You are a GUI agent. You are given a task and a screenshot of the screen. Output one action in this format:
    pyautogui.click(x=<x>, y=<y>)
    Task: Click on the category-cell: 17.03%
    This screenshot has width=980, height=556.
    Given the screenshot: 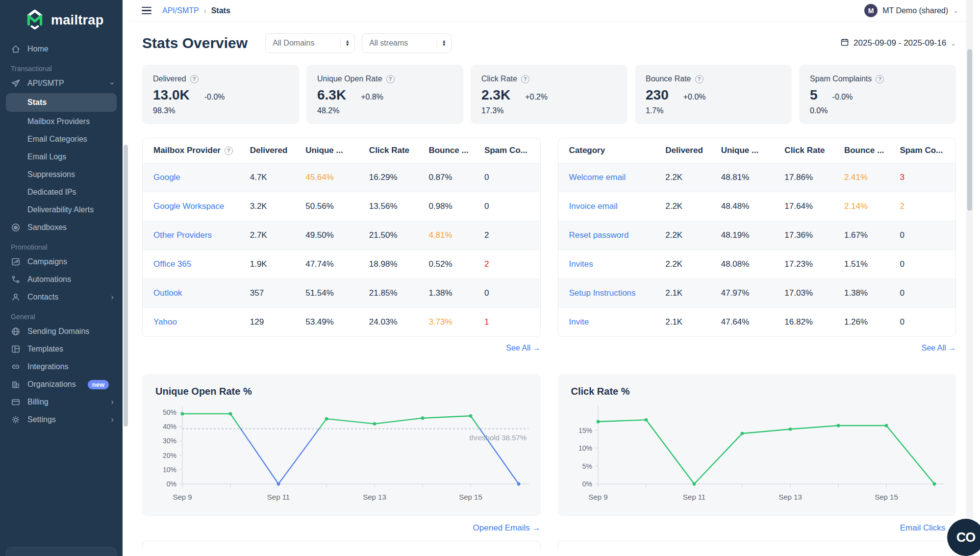 What is the action you would take?
    pyautogui.click(x=810, y=293)
    